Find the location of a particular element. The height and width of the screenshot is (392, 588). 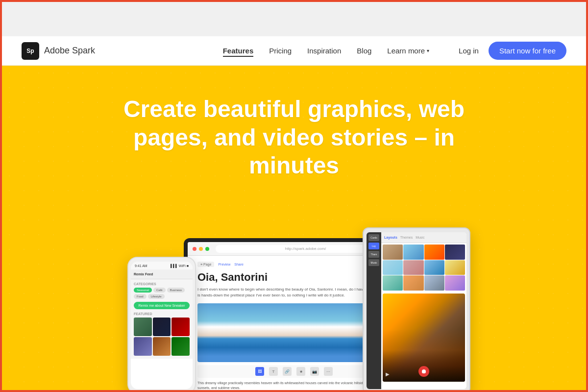

phone-featured-label: FEATURED is located at coordinates (162, 314).